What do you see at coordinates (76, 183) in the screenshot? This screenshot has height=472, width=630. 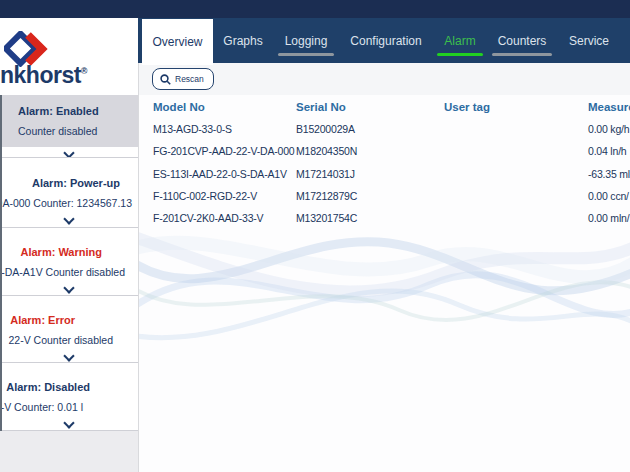 I see `alarm-status-label: Alarm: Power-up` at bounding box center [76, 183].